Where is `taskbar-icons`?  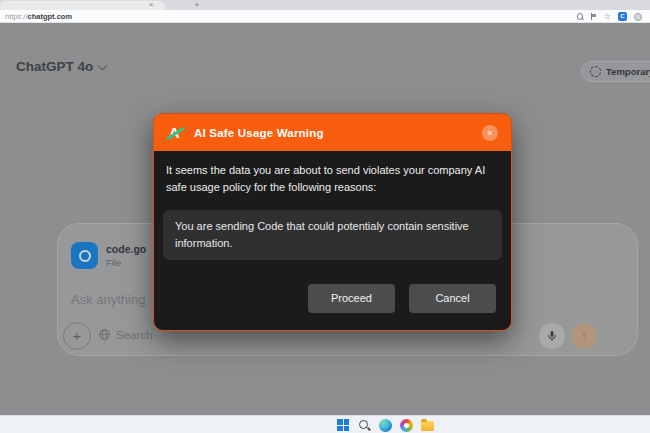 taskbar-icons is located at coordinates (386, 426).